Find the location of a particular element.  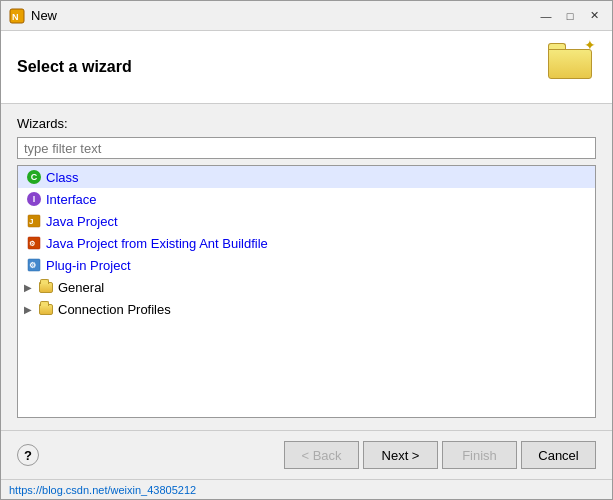

item-label: Interface is located at coordinates (72, 200).